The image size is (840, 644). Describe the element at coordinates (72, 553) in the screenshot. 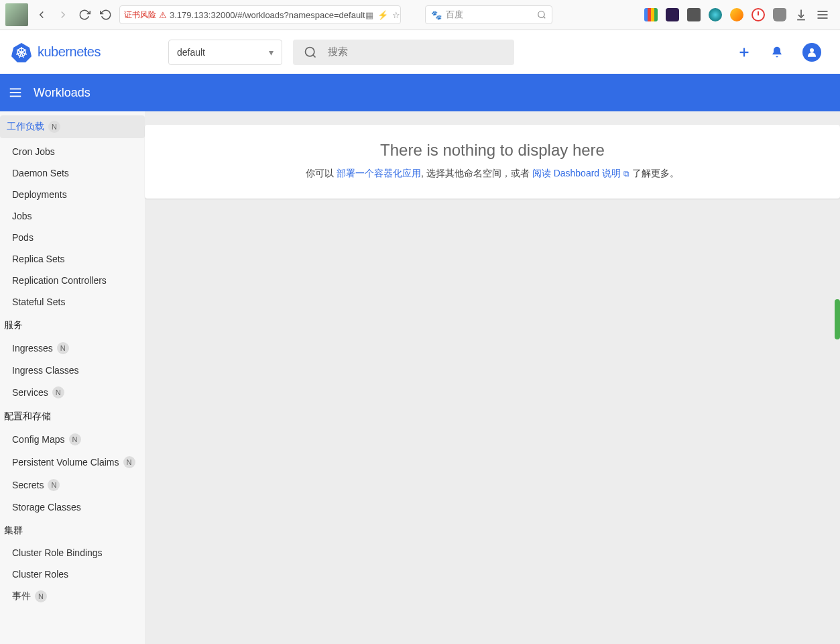

I see `sidebar-item-crb: Cluster Role Bindings` at that location.